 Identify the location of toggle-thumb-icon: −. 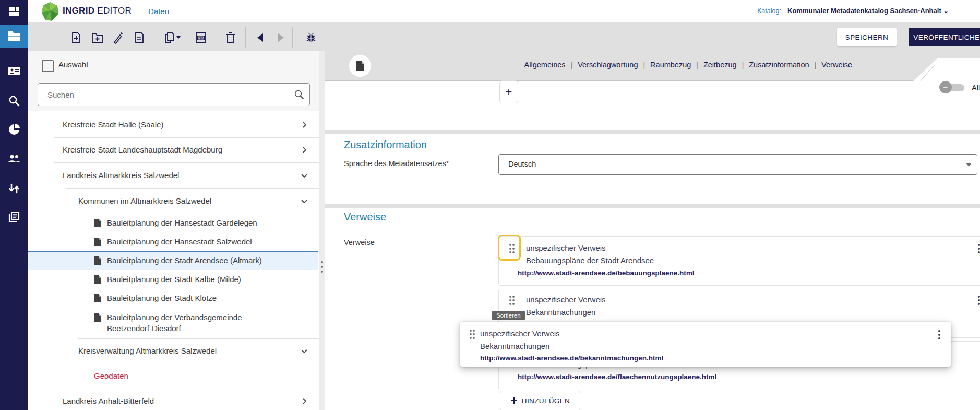
(946, 87).